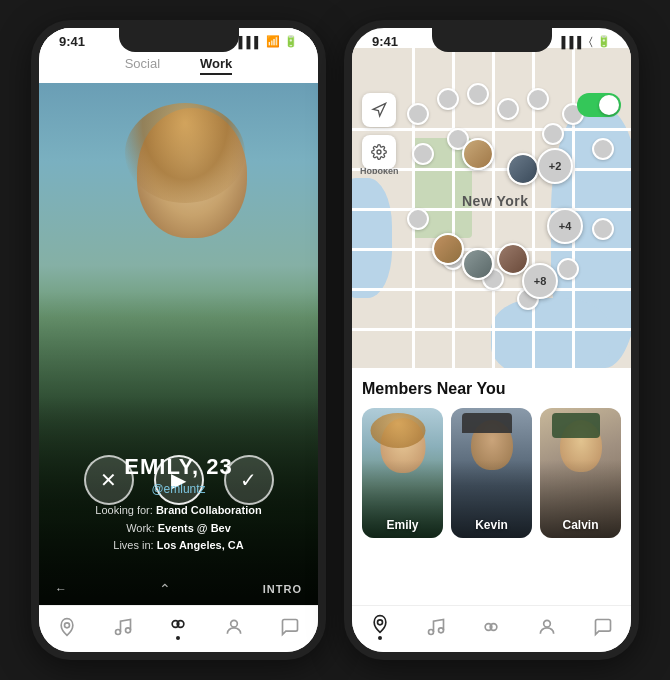  I want to click on status-icons-right: ▌▌▌ 〈 🔋, so click(586, 42).